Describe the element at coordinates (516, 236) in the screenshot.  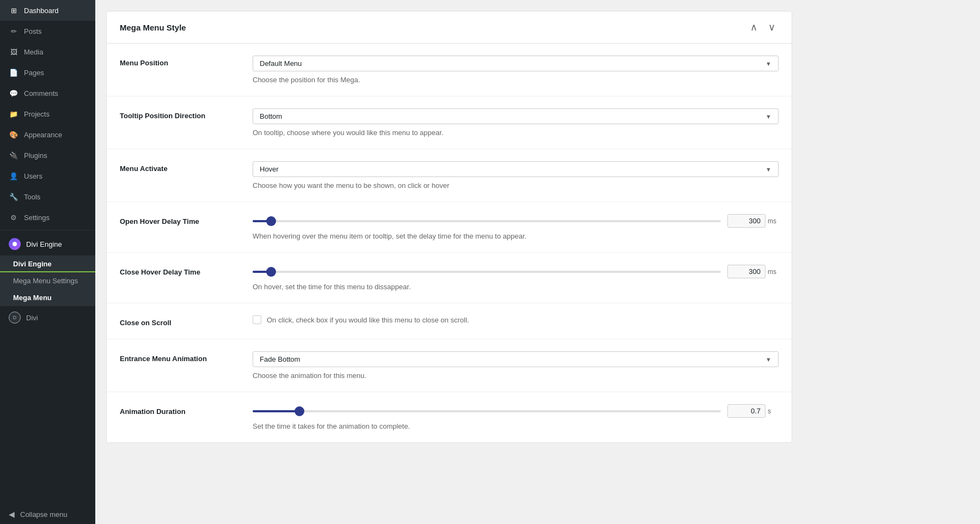
I see `open-hover-delay-description: When hovering over the menu item or tool…` at that location.